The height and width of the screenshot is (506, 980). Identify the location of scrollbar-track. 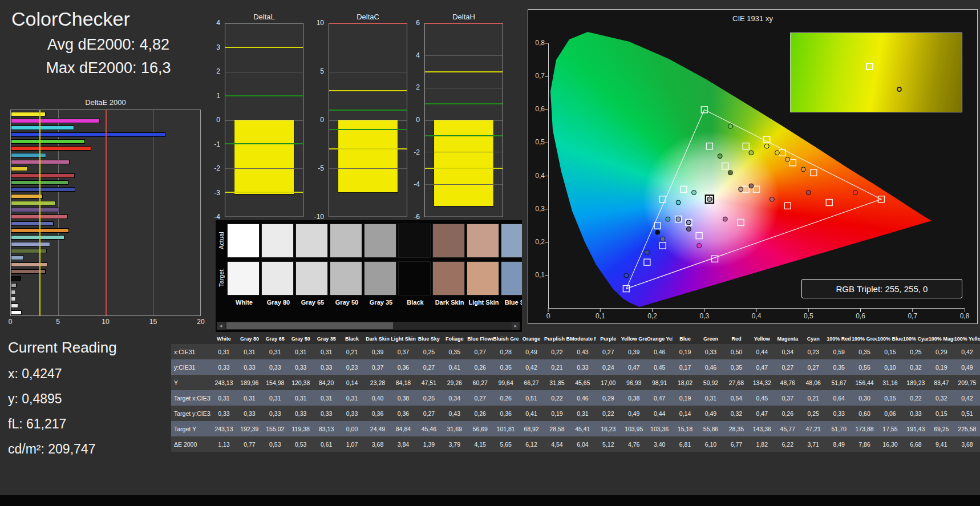
(368, 326).